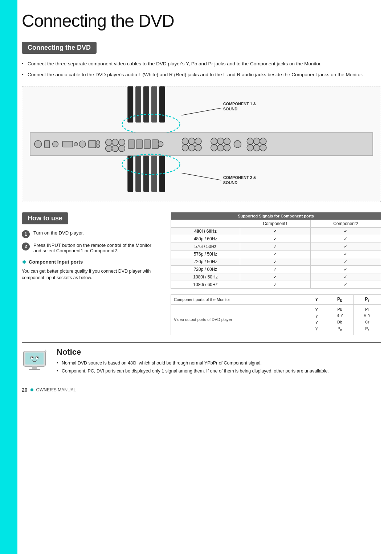 The height and width of the screenshot is (554, 392). What do you see at coordinates (193, 363) in the screenshot?
I see `notice-item-1: Normal DVD source is based on 480i, whic…` at bounding box center [193, 363].